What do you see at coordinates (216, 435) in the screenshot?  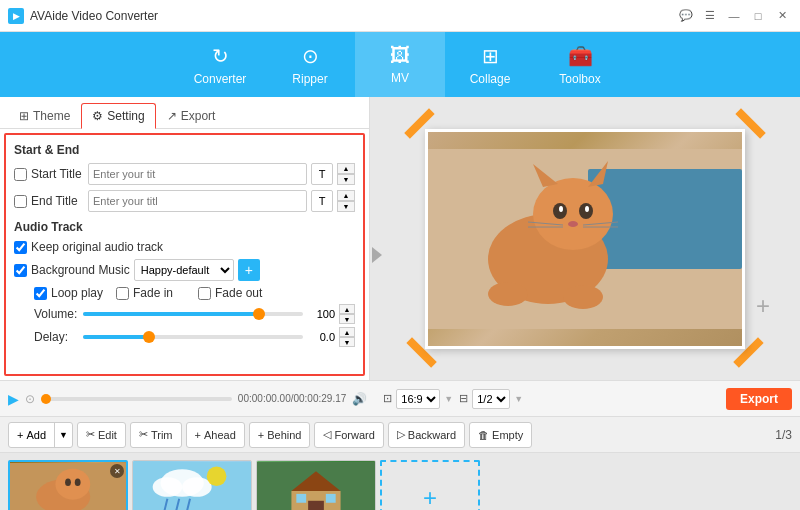 I see `ahead-button: + Ahead` at bounding box center [216, 435].